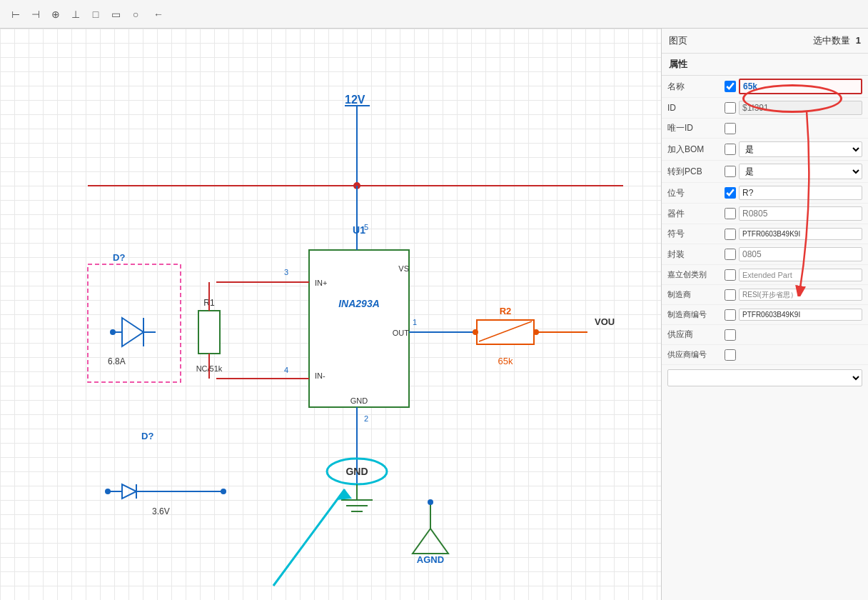 This screenshot has height=600, width=868. What do you see at coordinates (404, 269) in the screenshot?
I see `svg-text: VS` at bounding box center [404, 269].